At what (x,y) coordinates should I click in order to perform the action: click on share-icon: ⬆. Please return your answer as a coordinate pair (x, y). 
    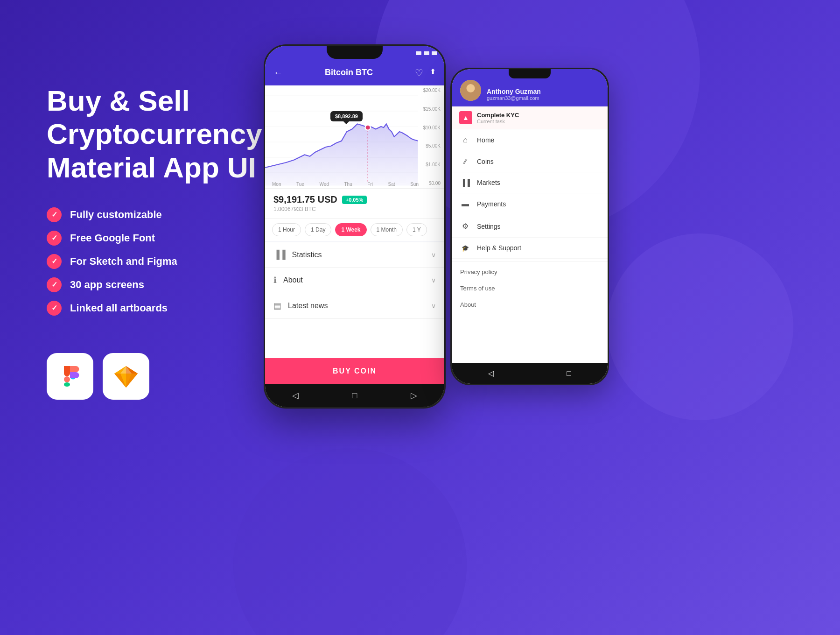
    Looking at the image, I should click on (433, 73).